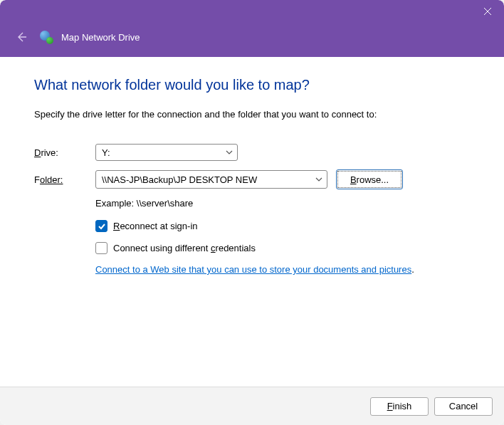 This screenshot has height=425, width=504. What do you see at coordinates (369, 179) in the screenshot?
I see `browse-button: Browse...` at bounding box center [369, 179].